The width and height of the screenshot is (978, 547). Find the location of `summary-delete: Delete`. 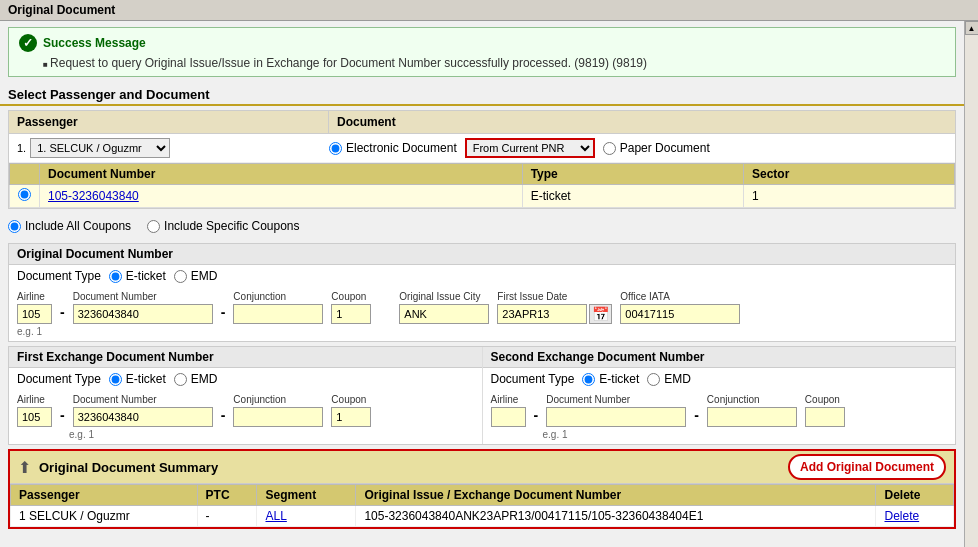

summary-delete: Delete is located at coordinates (915, 516).